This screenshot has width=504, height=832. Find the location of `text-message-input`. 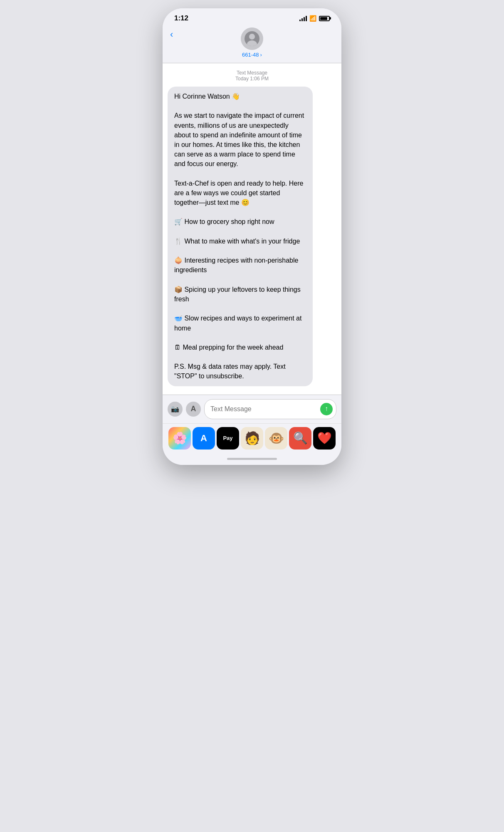

text-message-input is located at coordinates (264, 409).